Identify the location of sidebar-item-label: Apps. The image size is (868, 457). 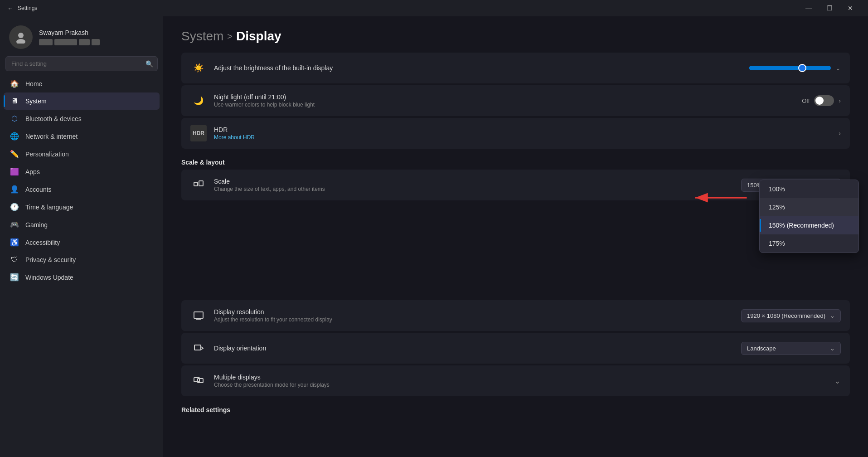
(33, 172).